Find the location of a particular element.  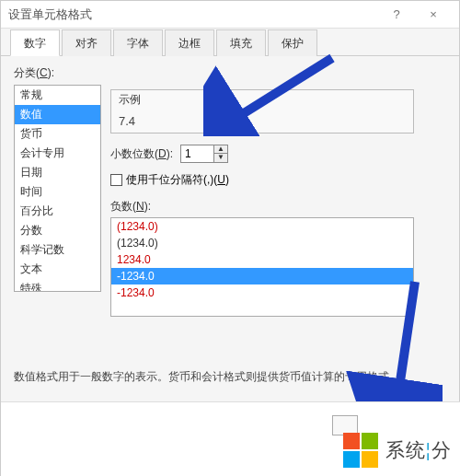

category-label: 分类(C): is located at coordinates (230, 74).